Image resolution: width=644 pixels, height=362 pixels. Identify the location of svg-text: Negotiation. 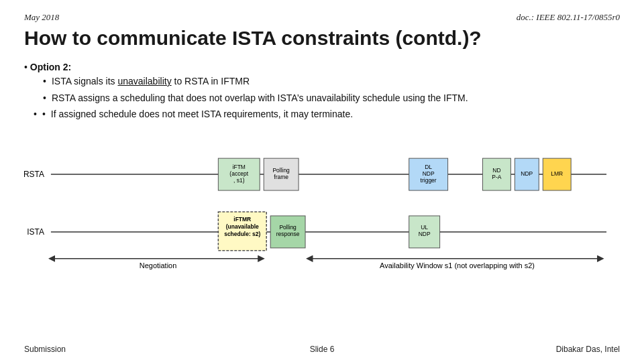
(158, 265).